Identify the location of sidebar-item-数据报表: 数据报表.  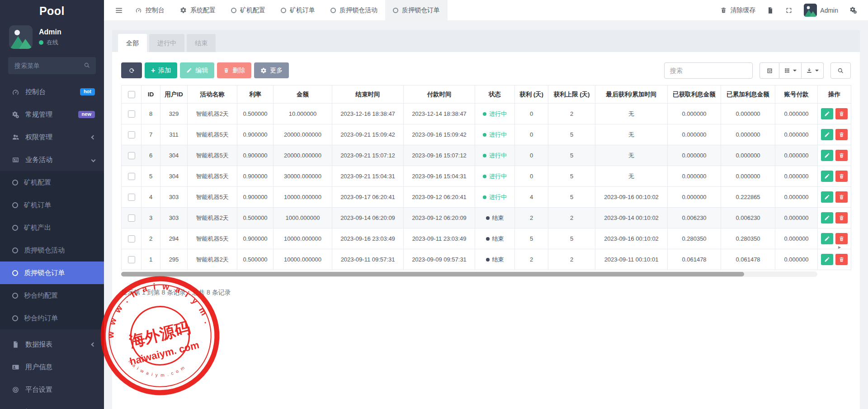
(52, 344).